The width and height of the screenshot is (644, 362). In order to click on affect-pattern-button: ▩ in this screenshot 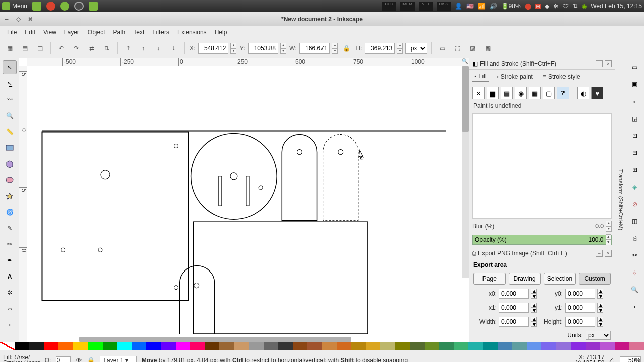, I will do `click(488, 48)`.